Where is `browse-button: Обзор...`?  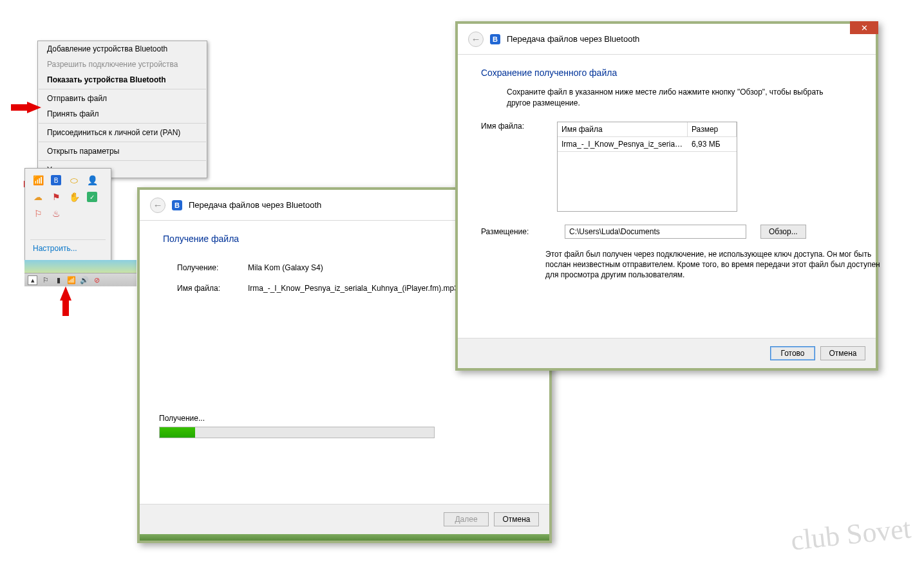 browse-button: Обзор... is located at coordinates (783, 232).